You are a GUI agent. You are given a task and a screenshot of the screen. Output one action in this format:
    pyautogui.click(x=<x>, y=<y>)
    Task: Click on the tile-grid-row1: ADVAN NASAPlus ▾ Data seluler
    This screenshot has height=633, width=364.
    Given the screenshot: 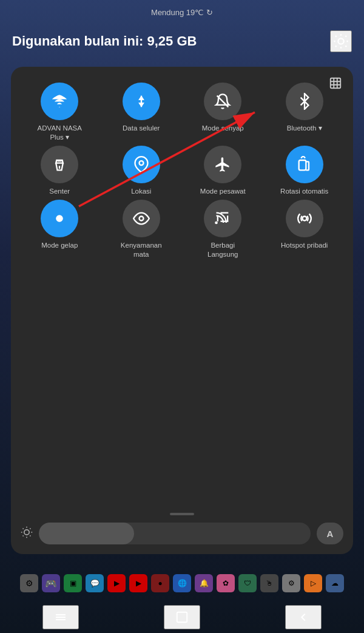 What is the action you would take?
    pyautogui.click(x=182, y=112)
    